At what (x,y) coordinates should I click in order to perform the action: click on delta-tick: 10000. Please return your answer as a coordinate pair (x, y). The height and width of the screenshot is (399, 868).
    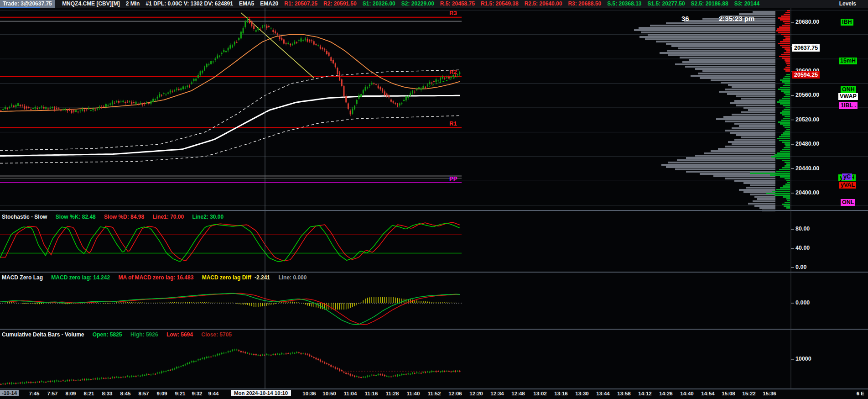
    Looking at the image, I should click on (804, 359).